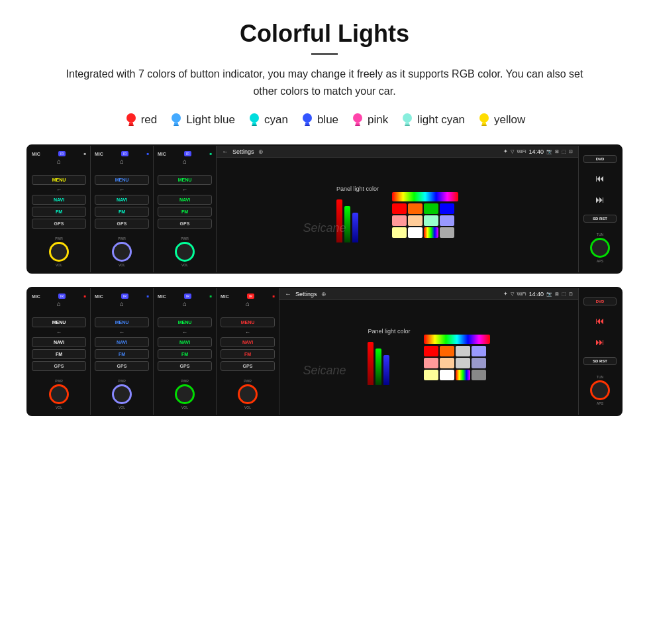  What do you see at coordinates (268, 120) in the screenshot?
I see `color-item-cyan: cyan` at bounding box center [268, 120].